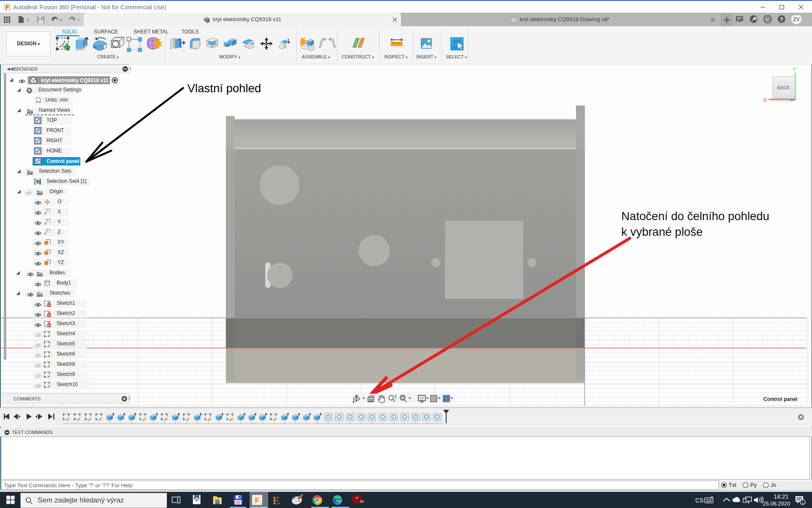 The image size is (812, 508). What do you see at coordinates (796, 19) in the screenshot?
I see `svg-text: ZV` at bounding box center [796, 19].